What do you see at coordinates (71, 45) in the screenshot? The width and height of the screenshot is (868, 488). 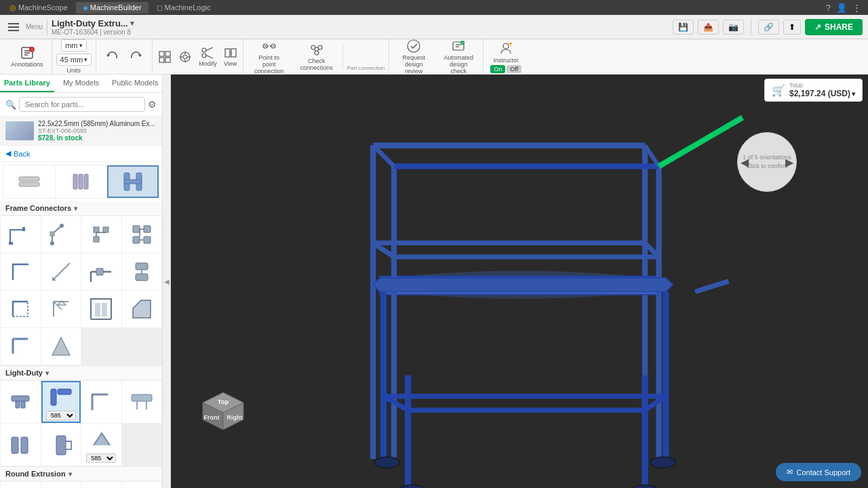 I see `units-value: mm` at bounding box center [71, 45].